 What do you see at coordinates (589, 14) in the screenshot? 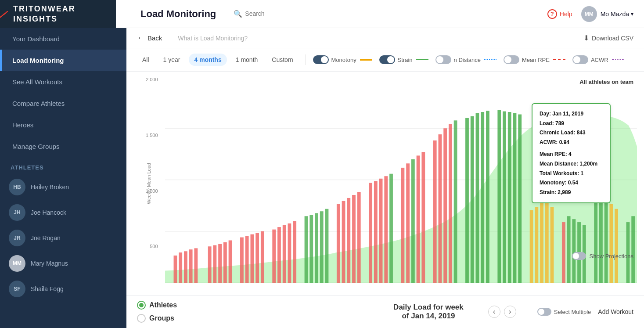
I see `avatar: MM` at bounding box center [589, 14].